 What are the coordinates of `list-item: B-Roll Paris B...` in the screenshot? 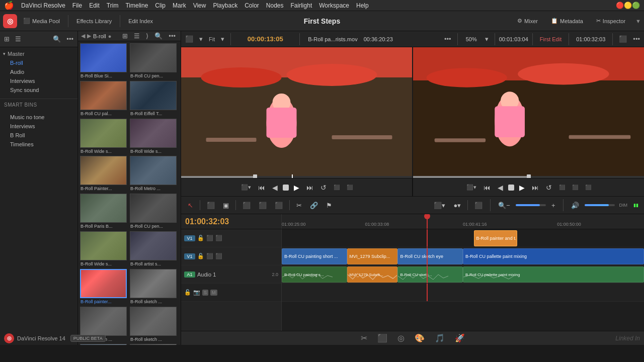 It's located at (105, 212).